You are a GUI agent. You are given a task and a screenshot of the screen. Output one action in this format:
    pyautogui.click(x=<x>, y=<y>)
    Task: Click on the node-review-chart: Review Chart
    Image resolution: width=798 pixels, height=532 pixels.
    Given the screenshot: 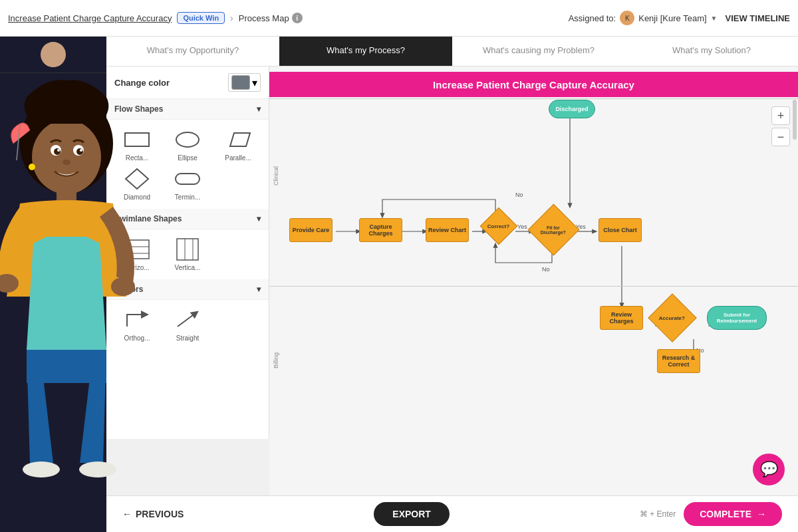 What is the action you would take?
    pyautogui.click(x=447, y=230)
    